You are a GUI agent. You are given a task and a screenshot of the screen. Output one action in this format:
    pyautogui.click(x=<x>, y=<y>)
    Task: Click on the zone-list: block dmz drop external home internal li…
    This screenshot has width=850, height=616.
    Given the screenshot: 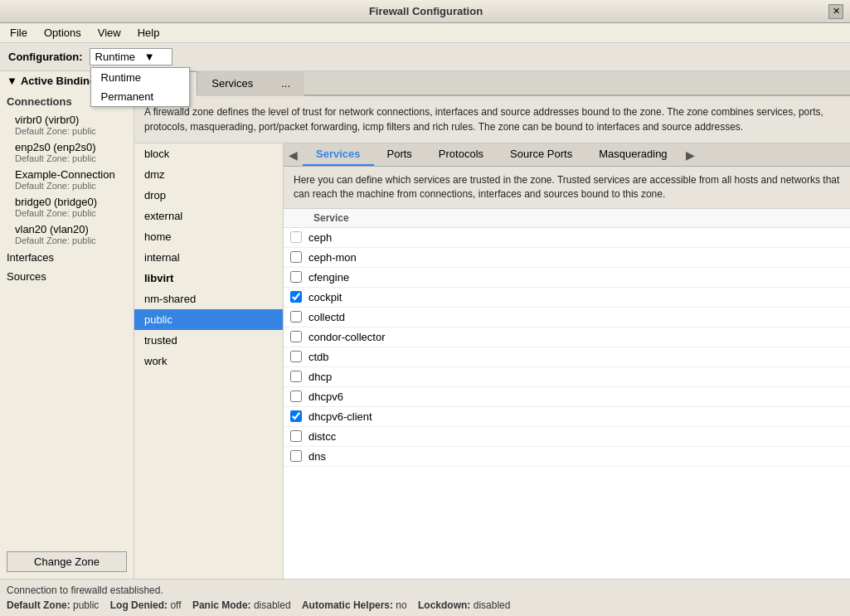 What is the action you would take?
    pyautogui.click(x=209, y=361)
    